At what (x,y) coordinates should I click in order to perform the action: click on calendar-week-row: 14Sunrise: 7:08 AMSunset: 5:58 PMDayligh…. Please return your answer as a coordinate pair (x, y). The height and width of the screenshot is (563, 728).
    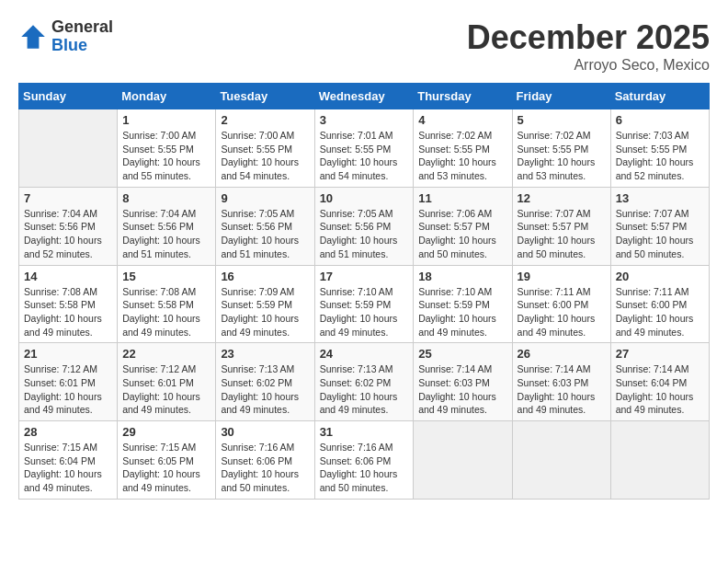
    Looking at the image, I should click on (364, 304).